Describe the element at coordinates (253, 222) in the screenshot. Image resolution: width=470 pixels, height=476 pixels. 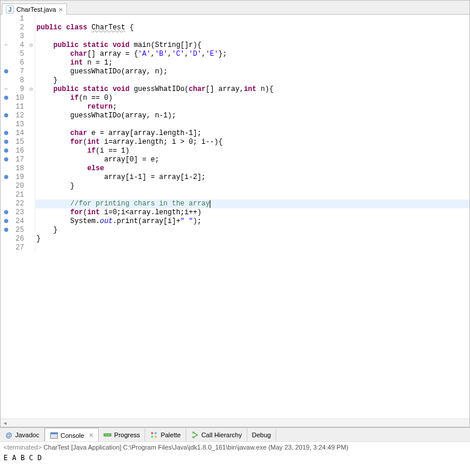
I see `code-line: System.out.print(array[i]+" ");` at that location.